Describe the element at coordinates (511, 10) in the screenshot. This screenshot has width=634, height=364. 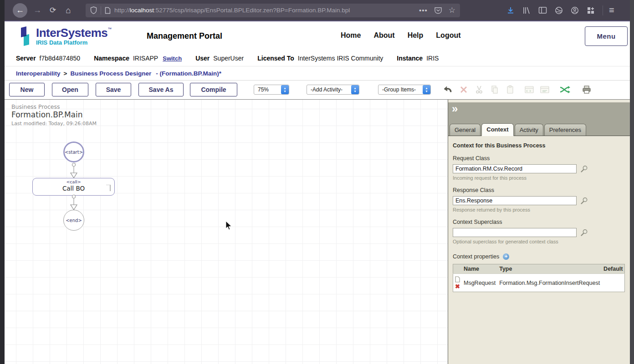
I see `downloads-icon` at that location.